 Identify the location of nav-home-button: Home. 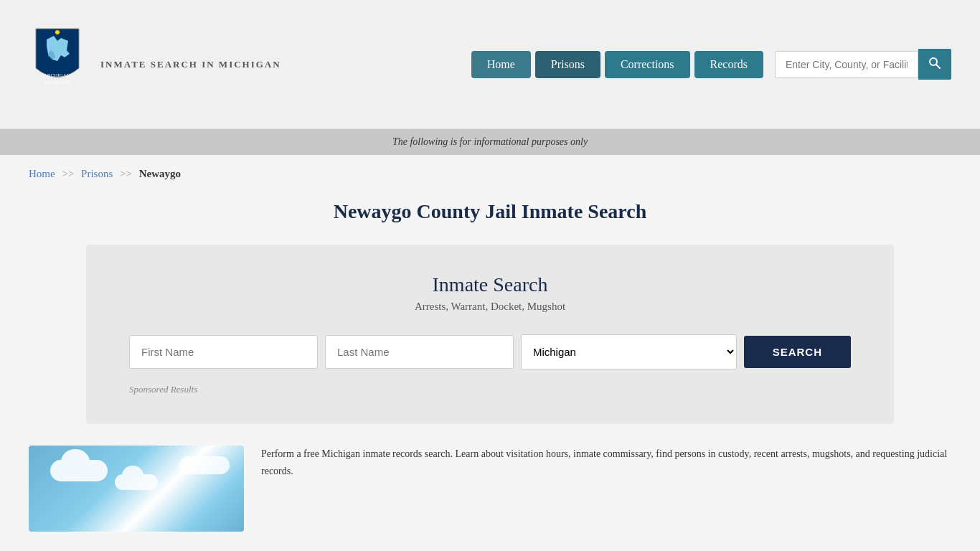
(501, 65).